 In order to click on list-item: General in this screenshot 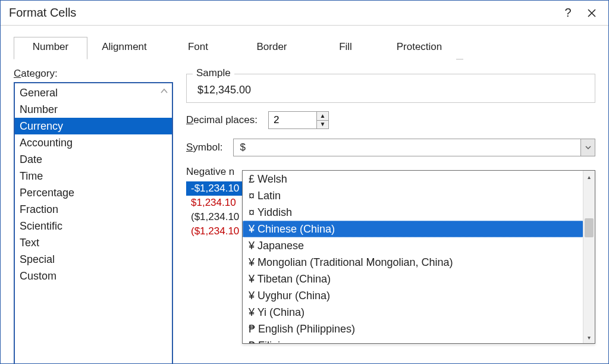, I will do `click(93, 93)`.